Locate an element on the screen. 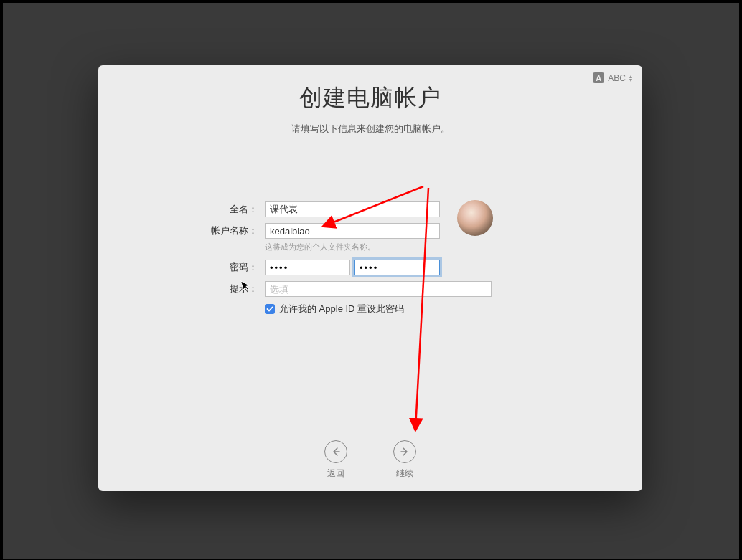 This screenshot has width=742, height=560. password-label: 密码： is located at coordinates (182, 267).